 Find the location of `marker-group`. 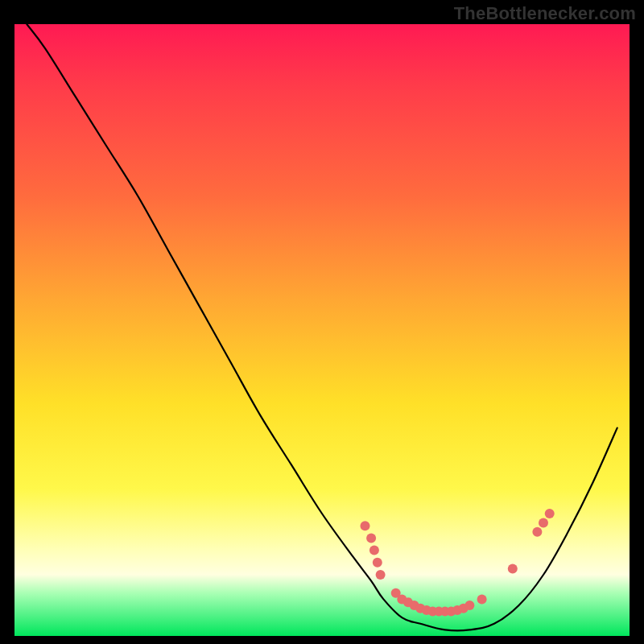

marker-group is located at coordinates (457, 563).